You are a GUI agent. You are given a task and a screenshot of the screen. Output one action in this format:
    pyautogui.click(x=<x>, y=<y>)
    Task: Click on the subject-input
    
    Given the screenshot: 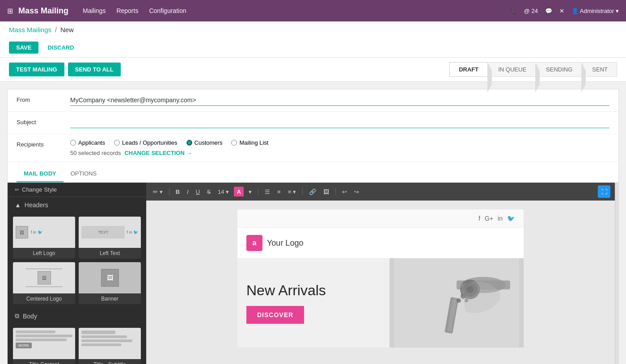 What is the action you would take?
    pyautogui.click(x=340, y=122)
    